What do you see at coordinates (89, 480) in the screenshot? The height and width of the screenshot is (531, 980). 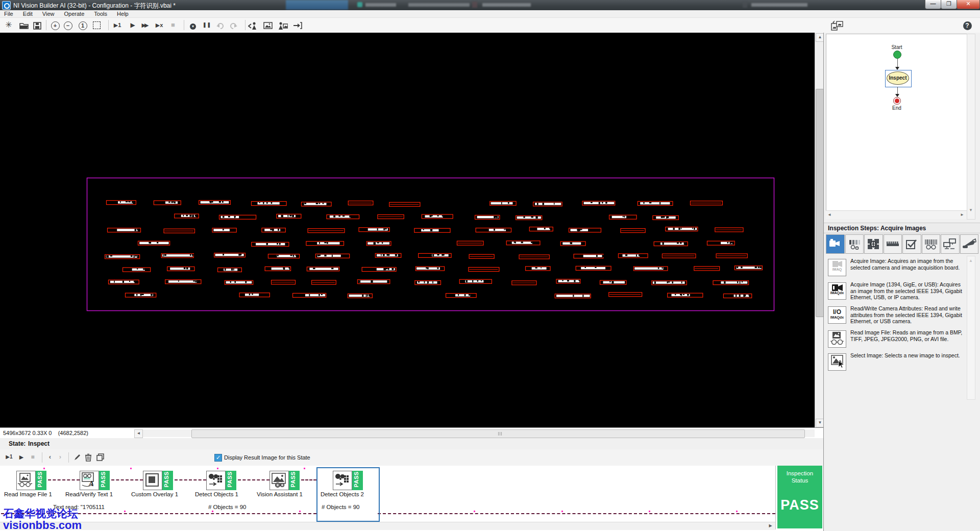 I see `step-read-verify-text: A` at bounding box center [89, 480].